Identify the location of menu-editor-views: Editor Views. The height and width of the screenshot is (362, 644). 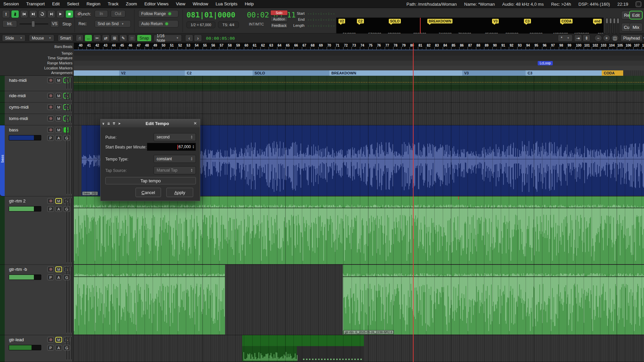
(156, 4).